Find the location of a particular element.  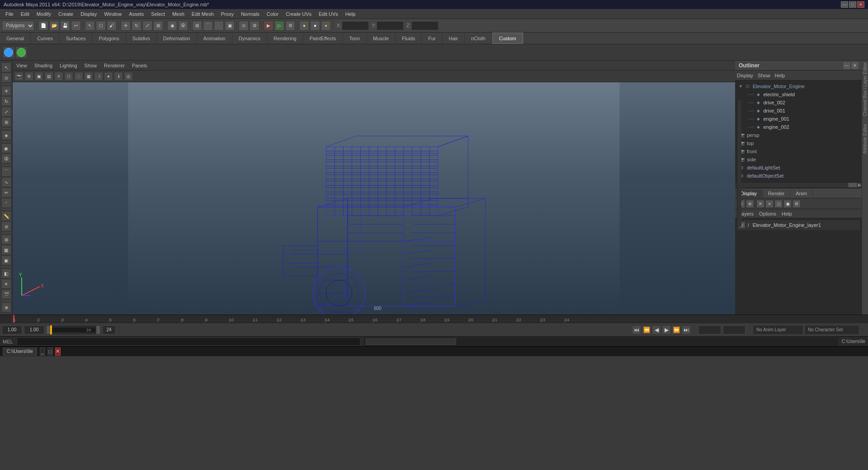

layer-new-ref-btn: ⊕ is located at coordinates (750, 204).